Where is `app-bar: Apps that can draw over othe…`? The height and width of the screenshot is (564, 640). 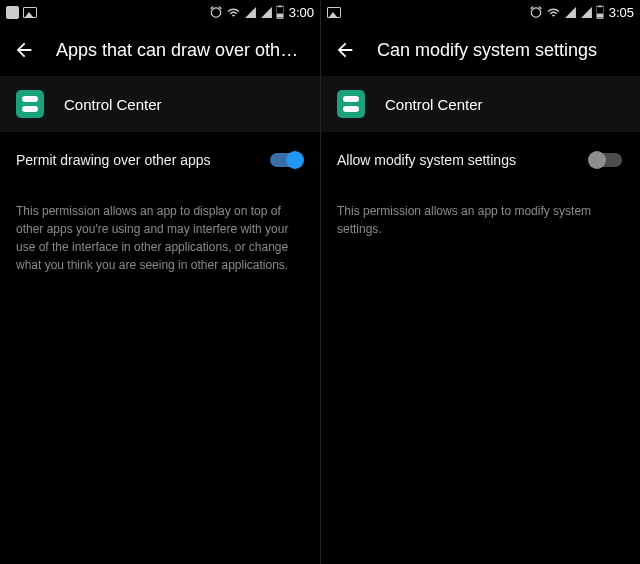 app-bar: Apps that can draw over othe… is located at coordinates (160, 50).